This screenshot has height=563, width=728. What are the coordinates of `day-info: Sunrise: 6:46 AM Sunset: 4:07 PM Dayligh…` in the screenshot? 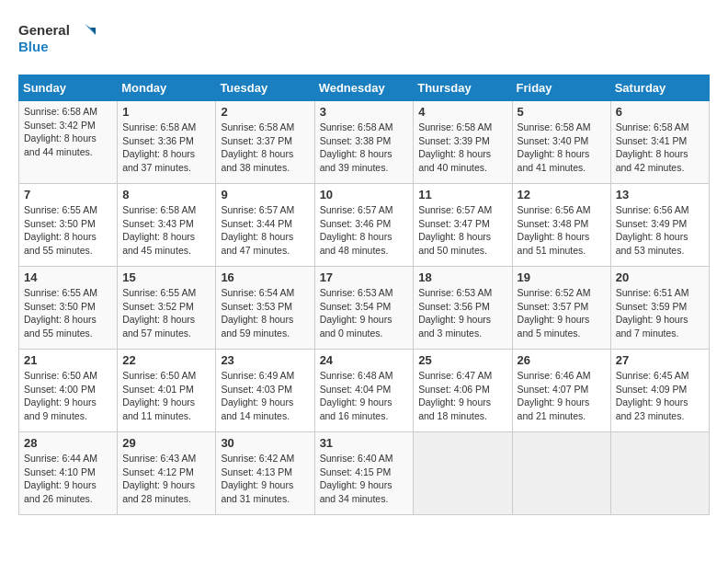 It's located at (562, 396).